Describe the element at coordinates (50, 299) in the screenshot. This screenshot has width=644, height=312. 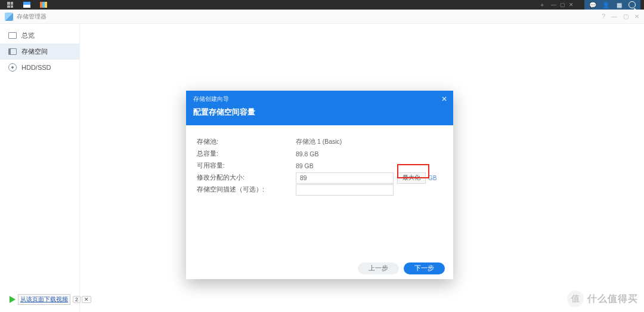
I see `download-video-bar: 从该页面下载视频 2 ✕` at that location.